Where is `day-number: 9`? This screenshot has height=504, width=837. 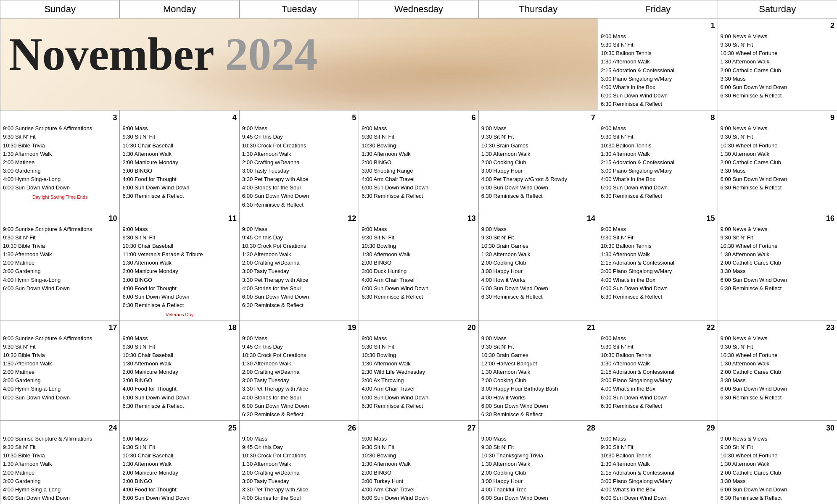
day-number: 9 is located at coordinates (778, 118).